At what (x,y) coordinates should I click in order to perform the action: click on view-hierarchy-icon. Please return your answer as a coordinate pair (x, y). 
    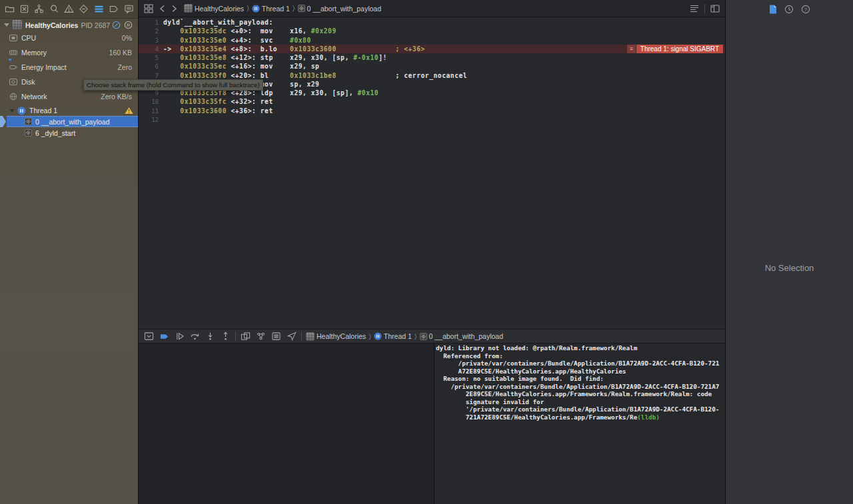
    Looking at the image, I should click on (245, 337).